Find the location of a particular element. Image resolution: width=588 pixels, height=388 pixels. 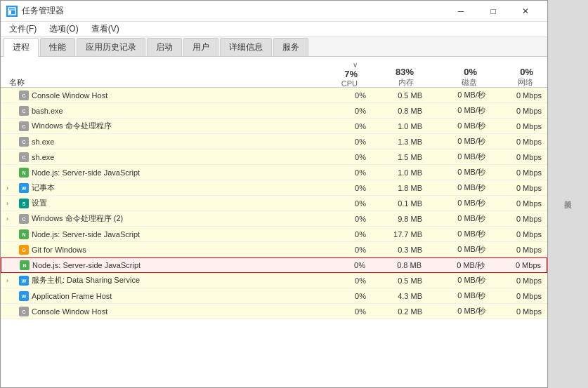

tab-用户: 用户 is located at coordinates (201, 47).